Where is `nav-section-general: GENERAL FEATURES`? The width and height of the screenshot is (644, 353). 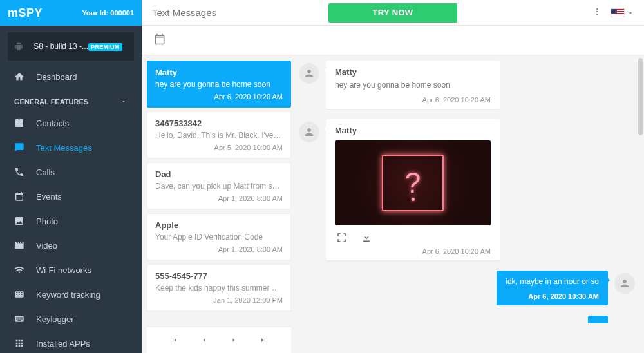
nav-section-general: GENERAL FEATURES is located at coordinates (71, 100).